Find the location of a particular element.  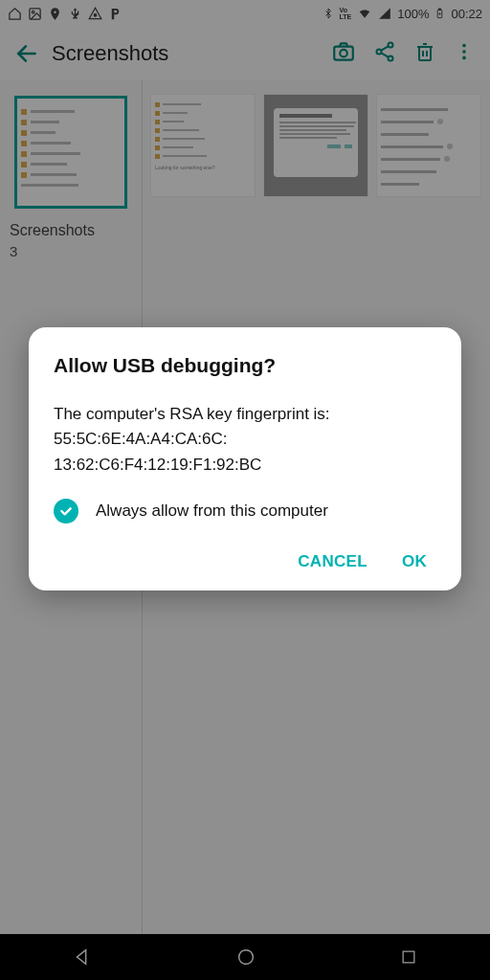

fingerprint-line-1: 55:5C:6E:4A:A4:CA:6C: is located at coordinates (140, 438).